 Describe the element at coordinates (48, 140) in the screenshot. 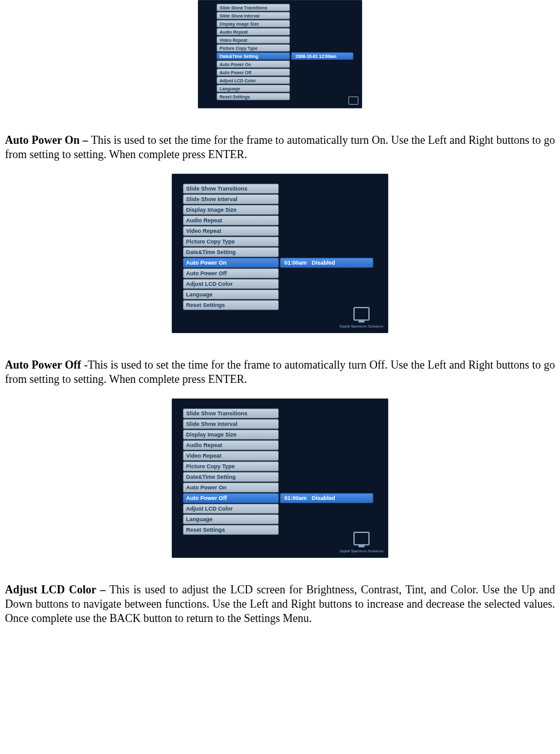

I see `heading-auto-power-on: Auto Power On –` at that location.